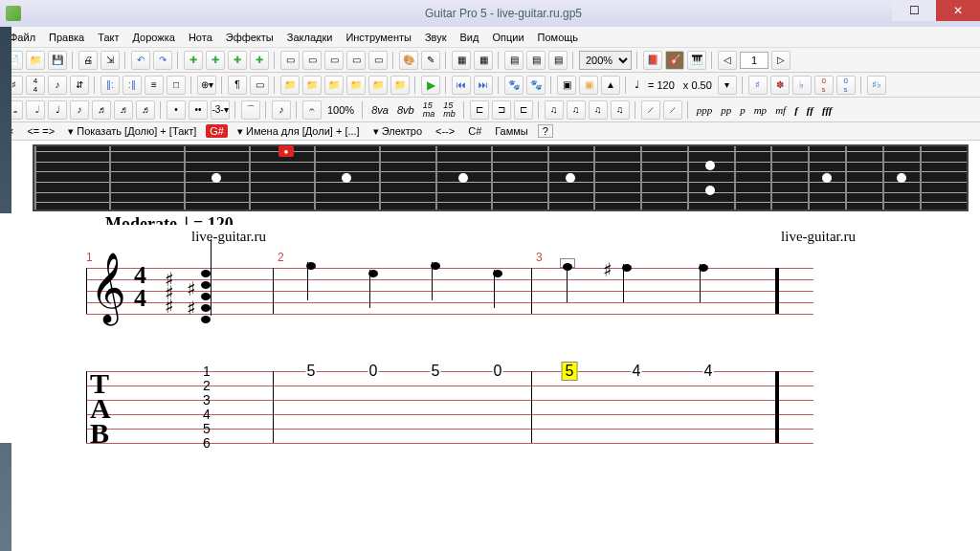 The width and height of the screenshot is (980, 551). Describe the element at coordinates (79, 110) in the screenshot. I see `eighth-note-icon: ♪` at that location.